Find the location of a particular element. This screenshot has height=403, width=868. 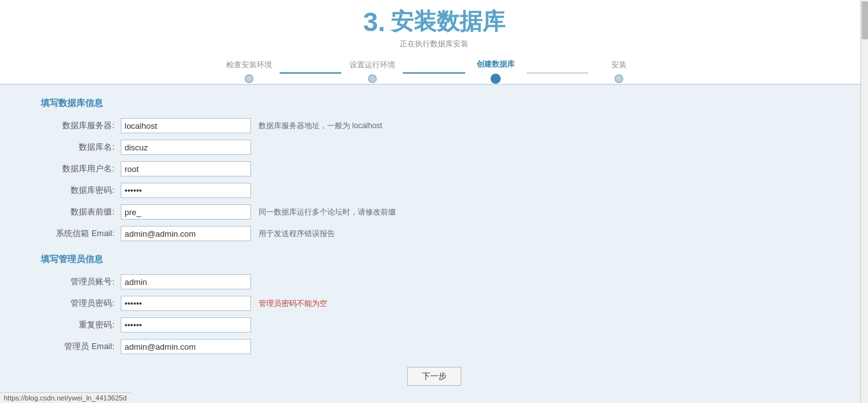

admin-password-input is located at coordinates (186, 303).